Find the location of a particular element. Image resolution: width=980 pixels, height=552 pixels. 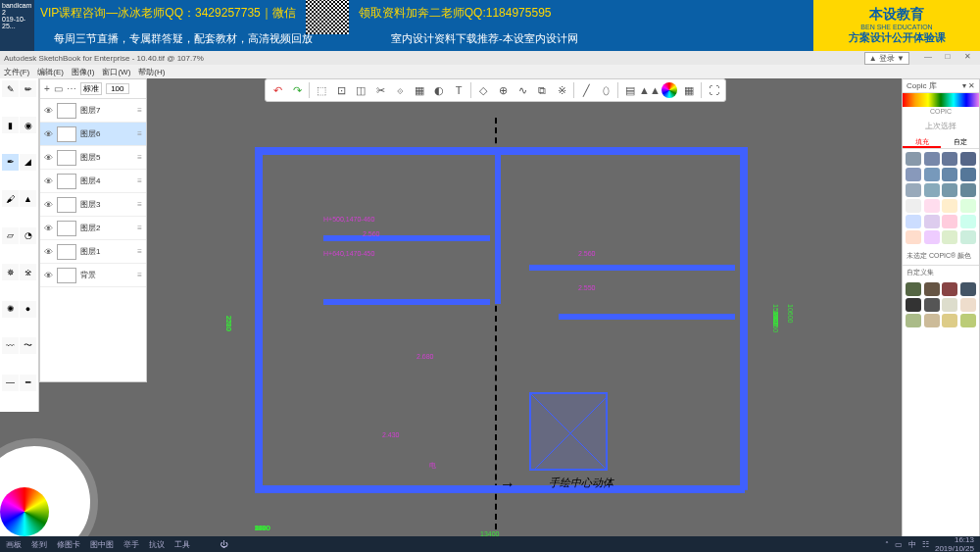

puck-tool is located at coordinates (49, 497).